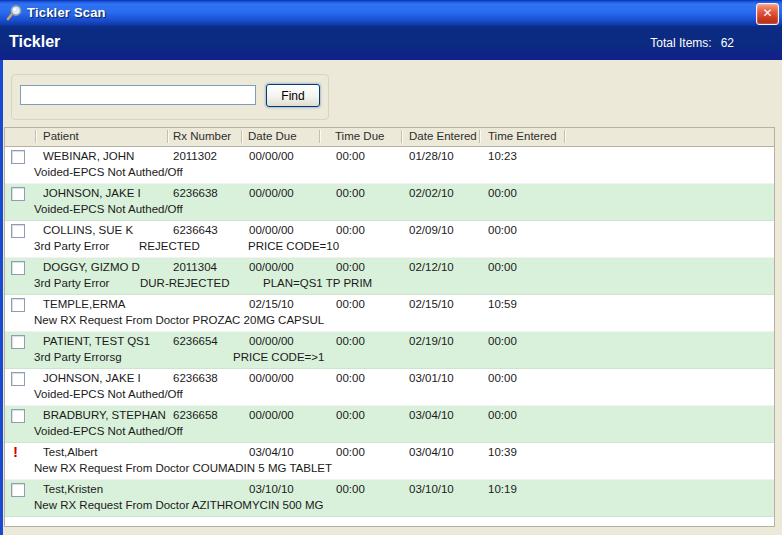  I want to click on date-due-cell: 03/10/10, so click(272, 489).